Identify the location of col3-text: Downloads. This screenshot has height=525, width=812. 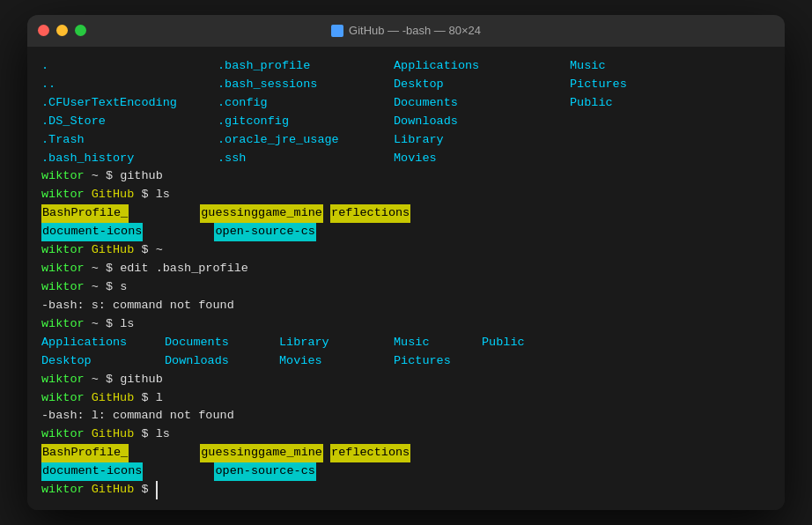
(482, 122).